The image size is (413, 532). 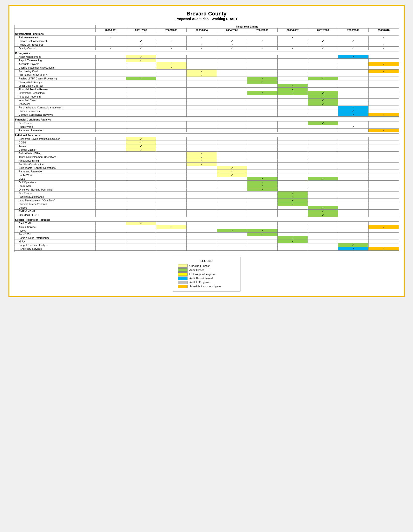 What do you see at coordinates (293, 197) in the screenshot?
I see `cell-6: ✓` at bounding box center [293, 197].